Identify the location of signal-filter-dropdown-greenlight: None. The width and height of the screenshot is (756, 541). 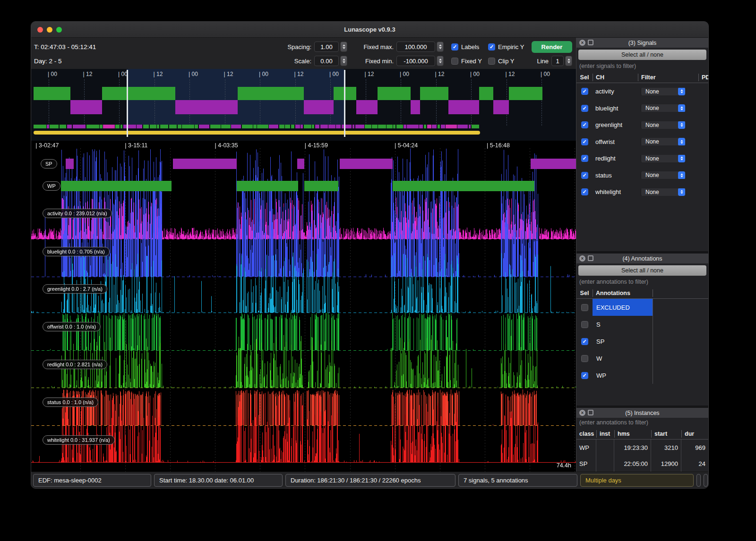
(663, 125).